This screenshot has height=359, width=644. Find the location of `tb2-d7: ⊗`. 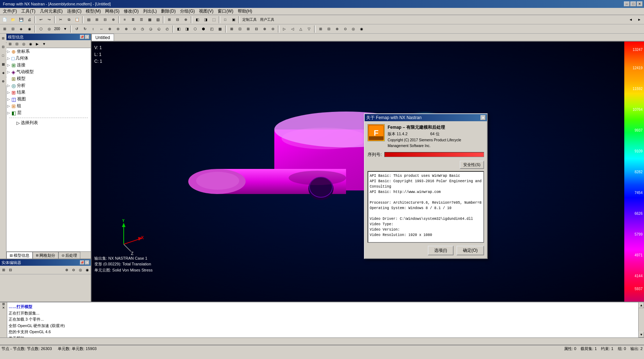

tb2-d7: ⊗ is located at coordinates (126, 29).